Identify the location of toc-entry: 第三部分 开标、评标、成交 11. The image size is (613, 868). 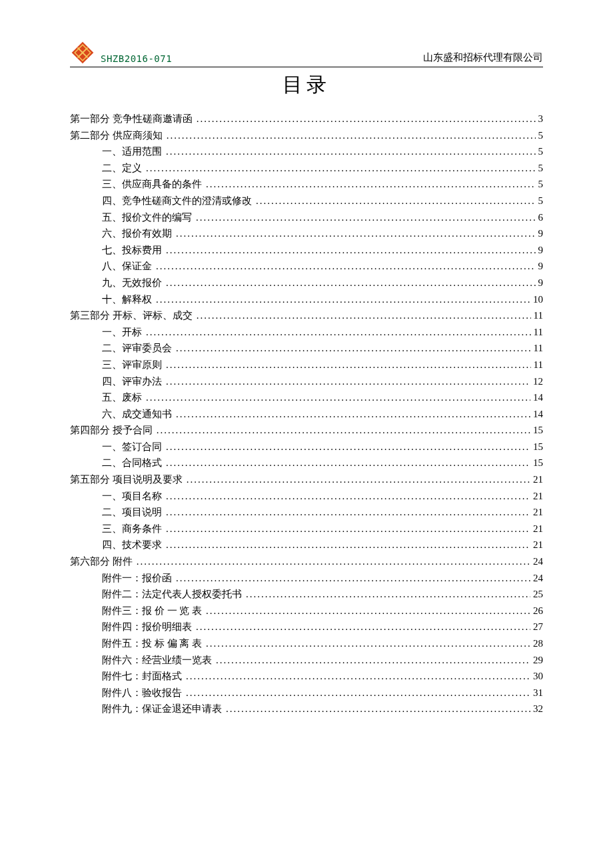
(306, 316).